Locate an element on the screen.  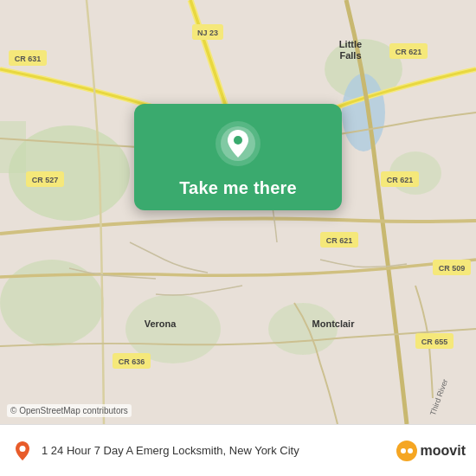
svg-text: Verona is located at coordinates (161, 324).